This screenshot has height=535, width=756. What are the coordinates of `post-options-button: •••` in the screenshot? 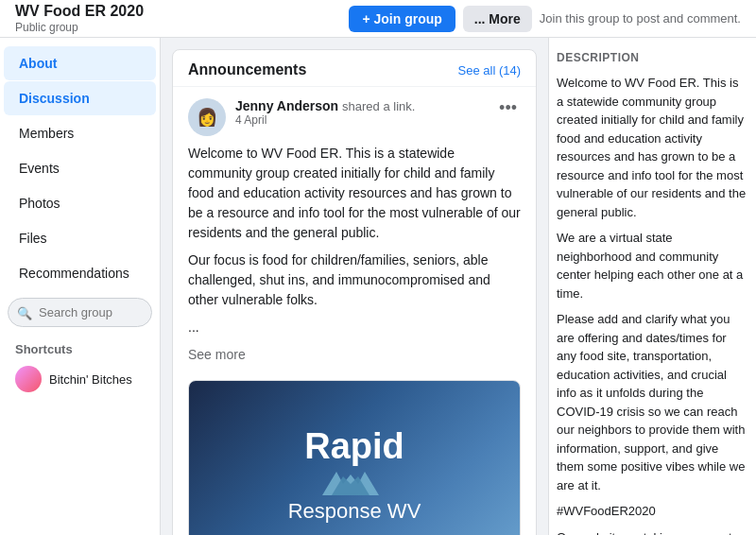 It's located at (508, 108).